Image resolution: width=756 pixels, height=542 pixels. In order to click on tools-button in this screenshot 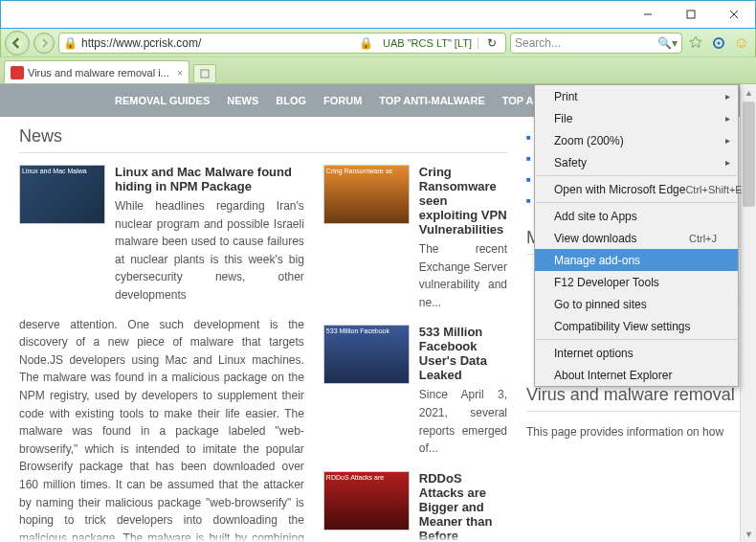, I will do `click(719, 43)`.